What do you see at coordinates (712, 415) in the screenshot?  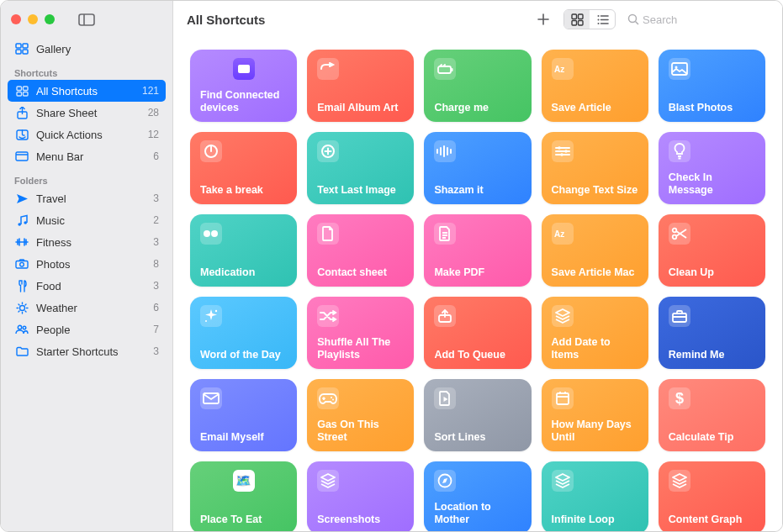 I see `shortcut-card-calculate-tip: $Calculate Tip` at bounding box center [712, 415].